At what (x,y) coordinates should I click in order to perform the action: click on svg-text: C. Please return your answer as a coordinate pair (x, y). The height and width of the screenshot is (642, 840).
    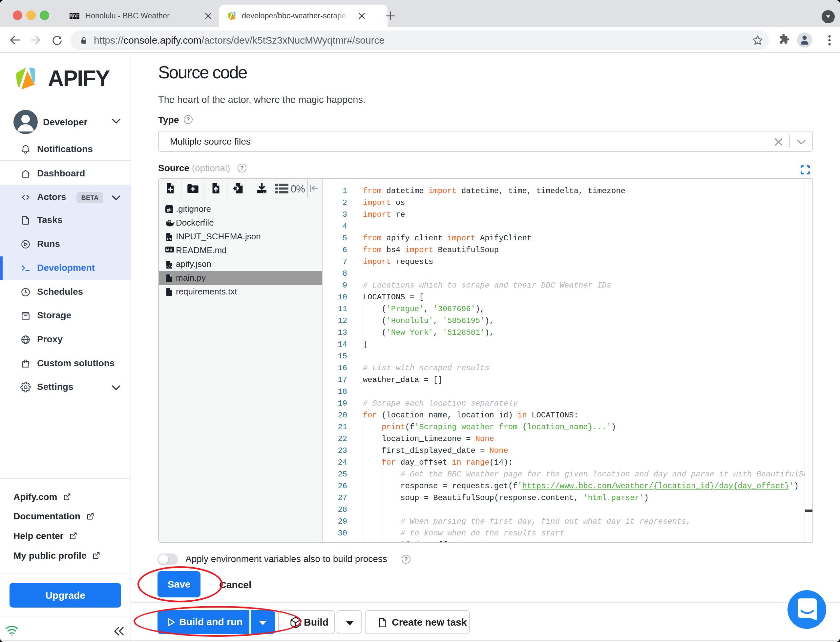
    Looking at the image, I should click on (78, 16).